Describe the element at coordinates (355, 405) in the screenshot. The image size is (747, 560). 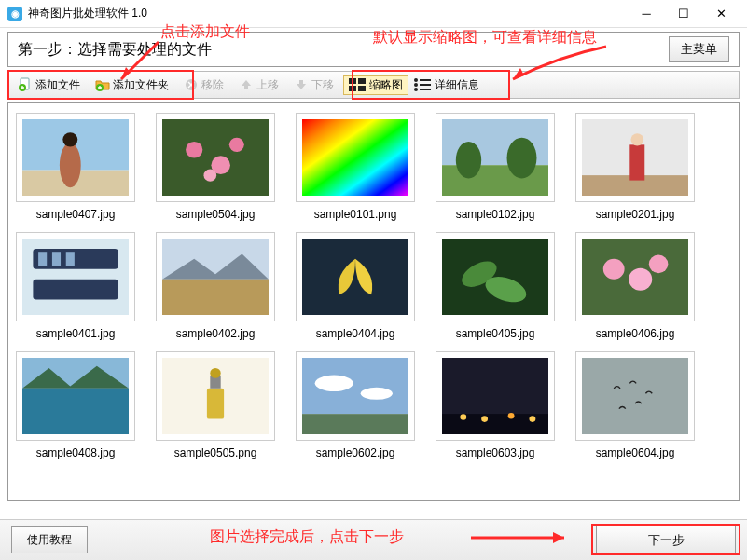
I see `file-item: sample0602.jpg` at that location.